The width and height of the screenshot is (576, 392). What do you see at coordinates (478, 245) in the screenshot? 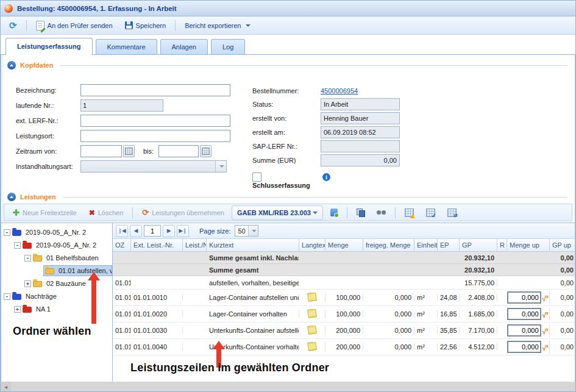
I see `col-gp: GP` at bounding box center [478, 245].